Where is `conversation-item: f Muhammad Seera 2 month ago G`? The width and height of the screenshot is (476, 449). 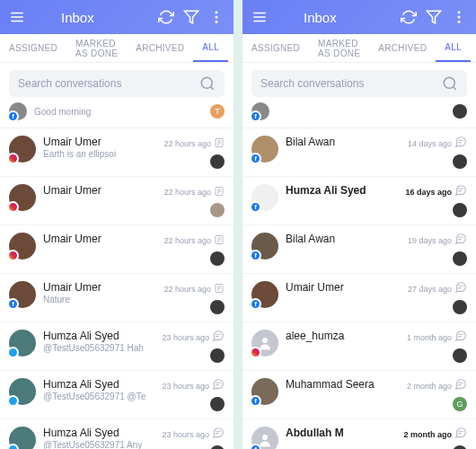
conversation-item: f Muhammad Seera 2 month ago G is located at coordinates (359, 395).